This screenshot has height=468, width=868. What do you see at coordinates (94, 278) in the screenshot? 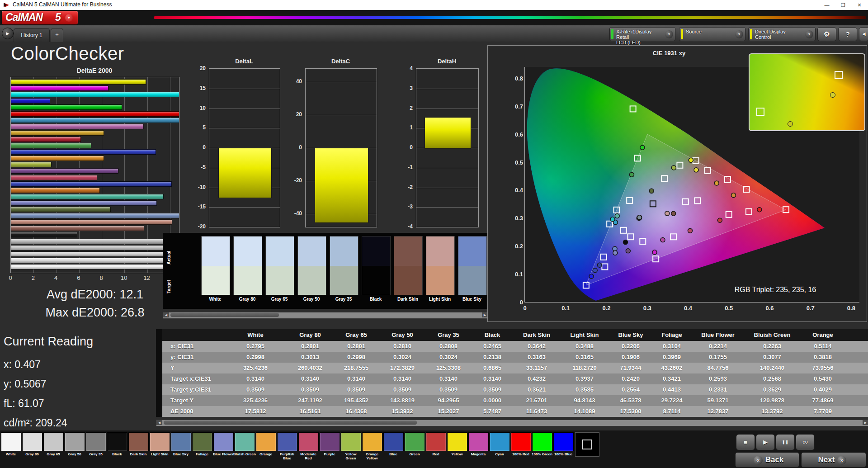
I see `deltae2000-x-axis: 02468101214` at bounding box center [94, 278].